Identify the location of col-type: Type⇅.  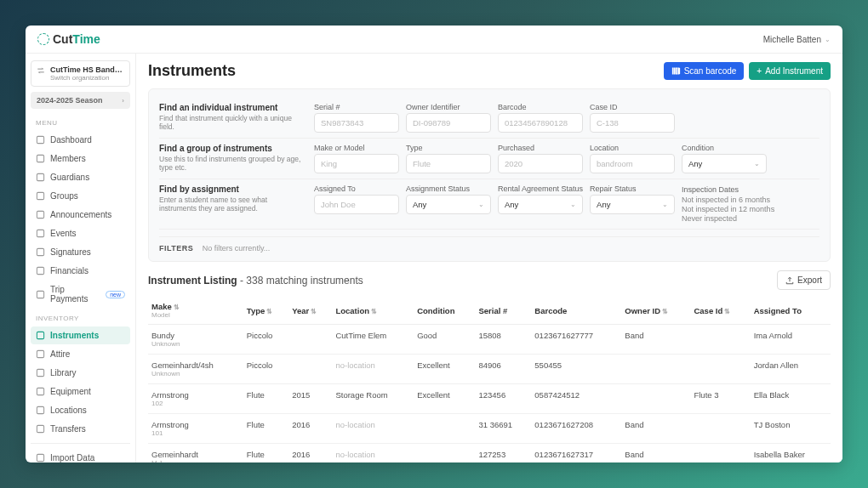
(266, 311).